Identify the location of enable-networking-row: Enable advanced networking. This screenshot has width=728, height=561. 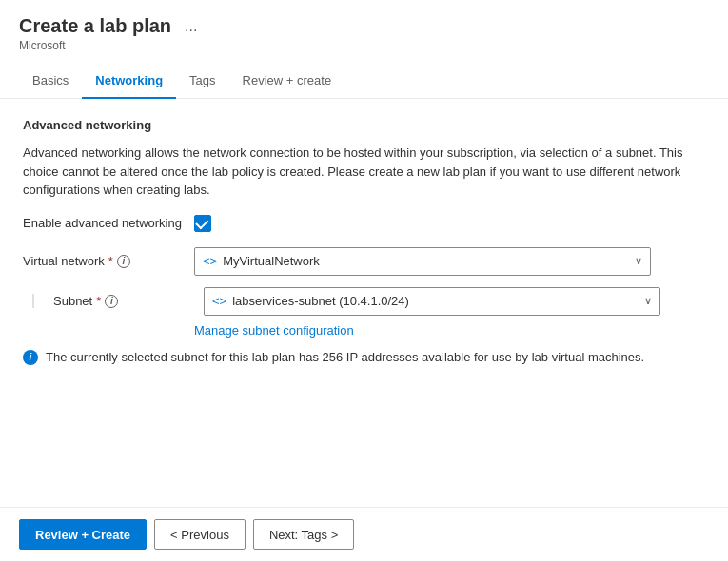
(364, 223).